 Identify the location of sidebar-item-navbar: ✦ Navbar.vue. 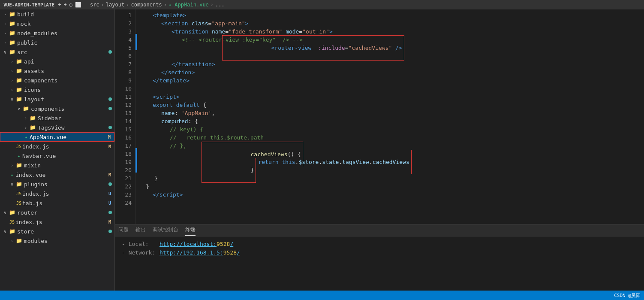
(57, 156).